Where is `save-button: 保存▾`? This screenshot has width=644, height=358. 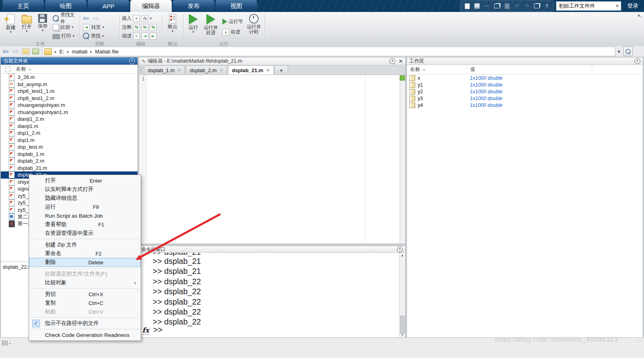
save-button: 保存▾ is located at coordinates (43, 23).